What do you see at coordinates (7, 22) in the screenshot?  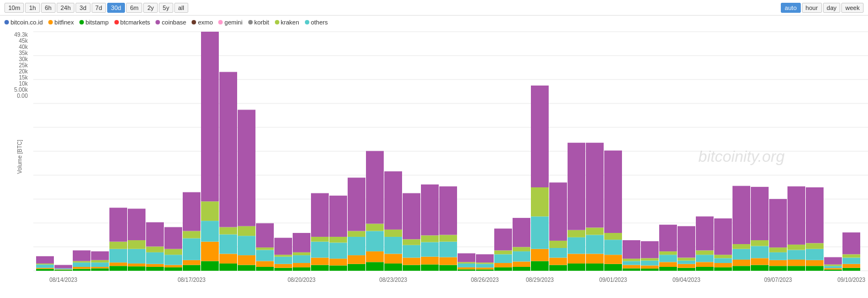 I see `legend-dot-bitcoin-co-id` at bounding box center [7, 22].